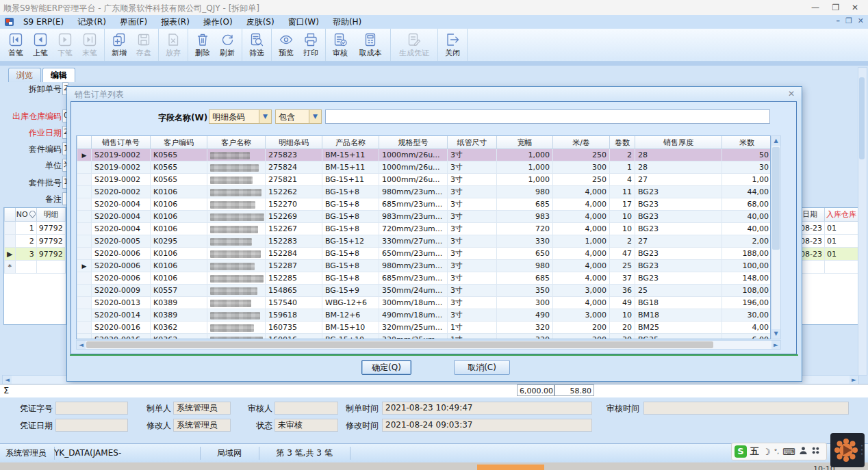 The image size is (868, 470). What do you see at coordinates (294, 142) in the screenshot?
I see `column-header: 明细条码` at bounding box center [294, 142].